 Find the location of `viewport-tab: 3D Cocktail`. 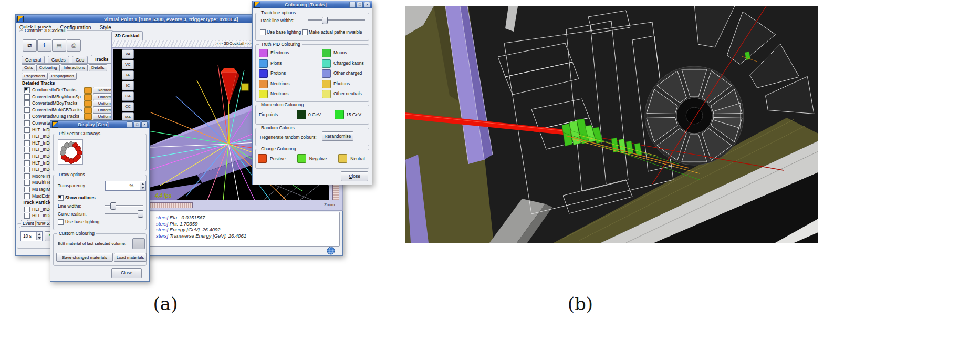

viewport-tab: 3D Cocktail is located at coordinates (127, 36).